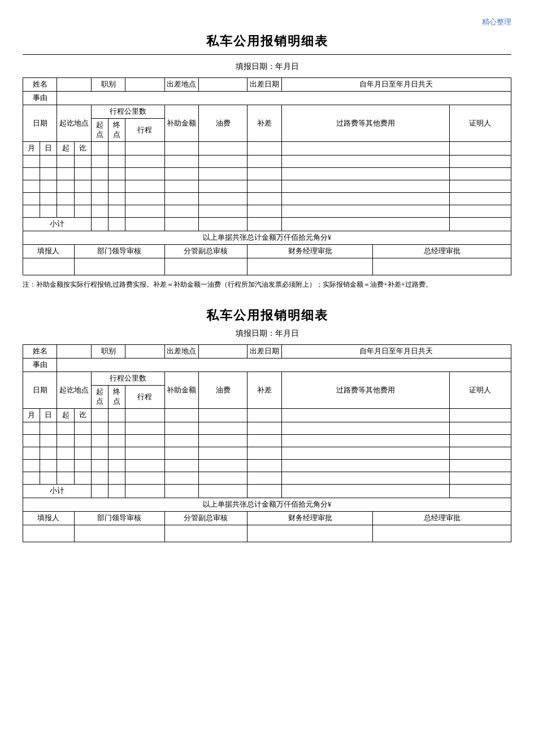 The image size is (534, 756). Describe the element at coordinates (40, 123) in the screenshot. I see `date-header-1: 日期` at that location.